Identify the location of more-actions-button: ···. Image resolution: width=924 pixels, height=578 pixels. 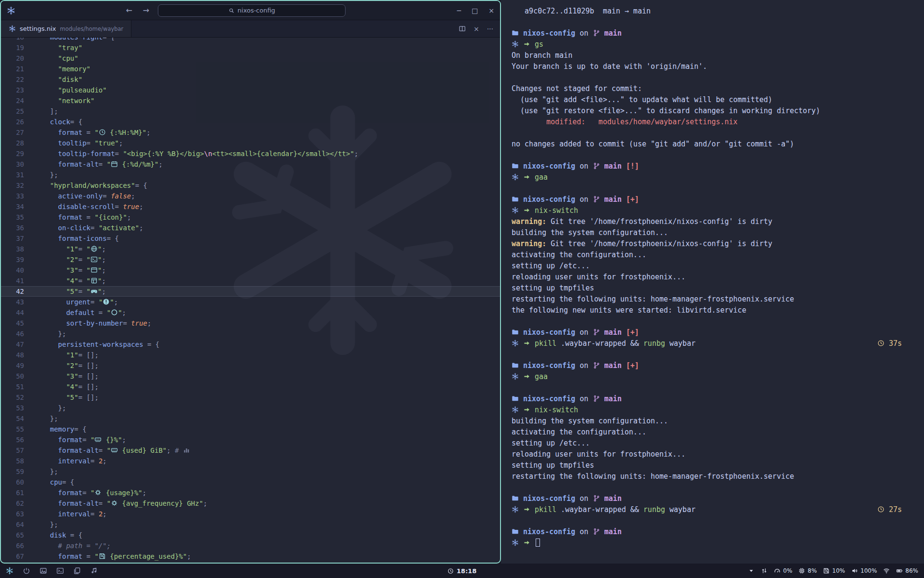
(490, 29).